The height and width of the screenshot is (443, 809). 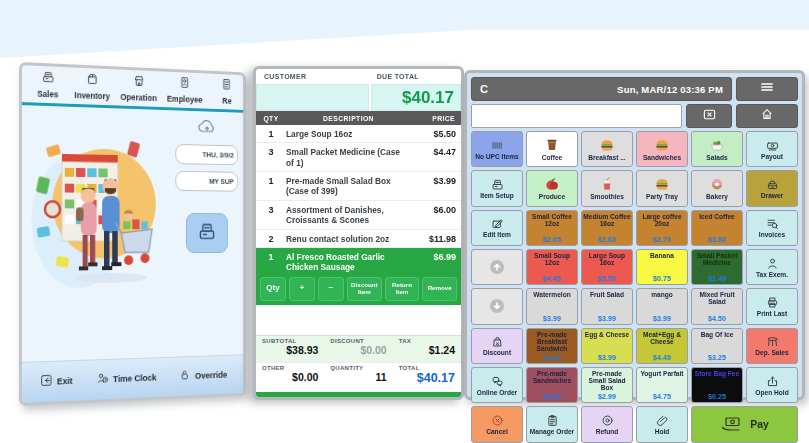 I want to click on order-item-row: 1Large Soup 16oz$5.50, so click(x=358, y=134).